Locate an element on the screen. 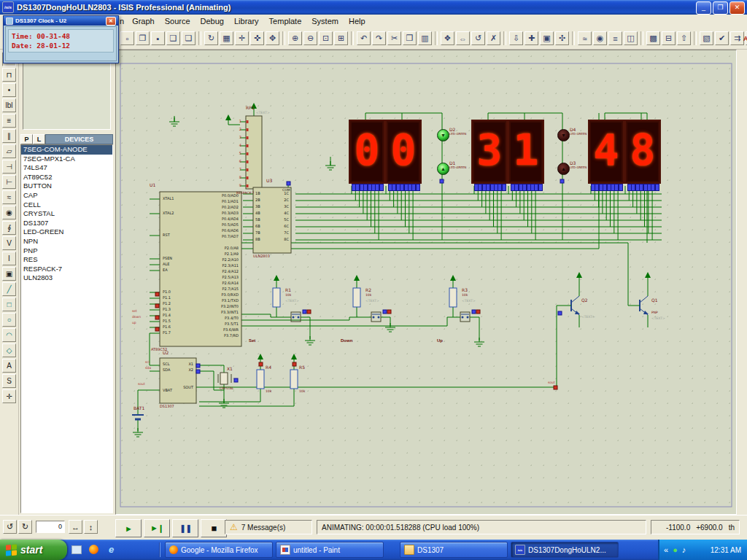  message-indicator: ⚠ 7 Message(s) is located at coordinates (268, 527).